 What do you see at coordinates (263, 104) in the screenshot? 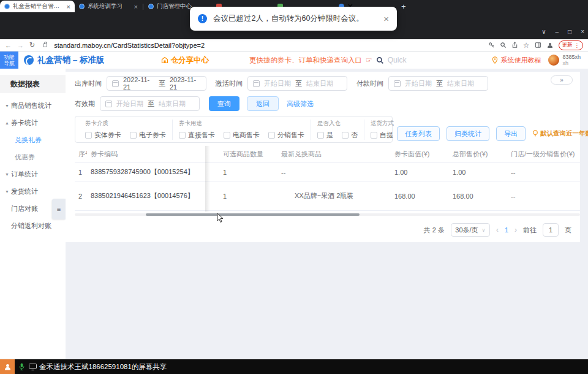
I see `back-button: 返回` at bounding box center [263, 104].